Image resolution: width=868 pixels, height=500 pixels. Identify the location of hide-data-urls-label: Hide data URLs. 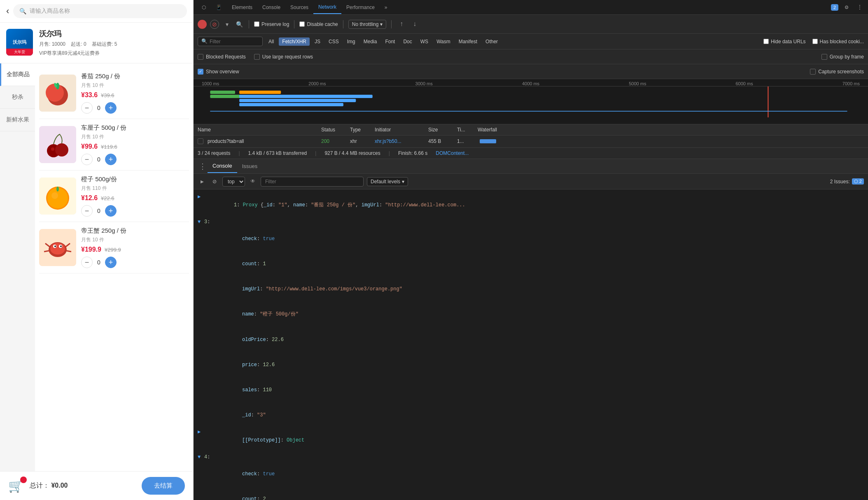
(785, 42).